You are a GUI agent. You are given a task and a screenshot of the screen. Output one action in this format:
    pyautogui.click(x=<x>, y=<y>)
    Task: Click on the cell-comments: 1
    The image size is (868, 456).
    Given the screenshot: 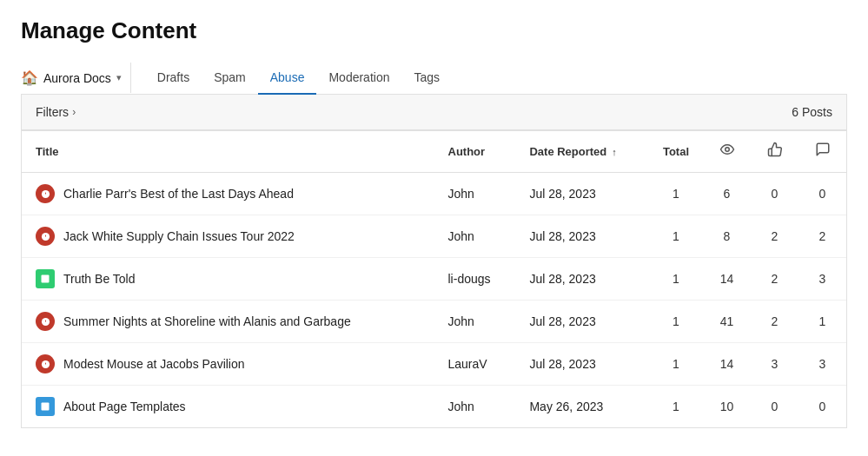 What is the action you would take?
    pyautogui.click(x=822, y=321)
    